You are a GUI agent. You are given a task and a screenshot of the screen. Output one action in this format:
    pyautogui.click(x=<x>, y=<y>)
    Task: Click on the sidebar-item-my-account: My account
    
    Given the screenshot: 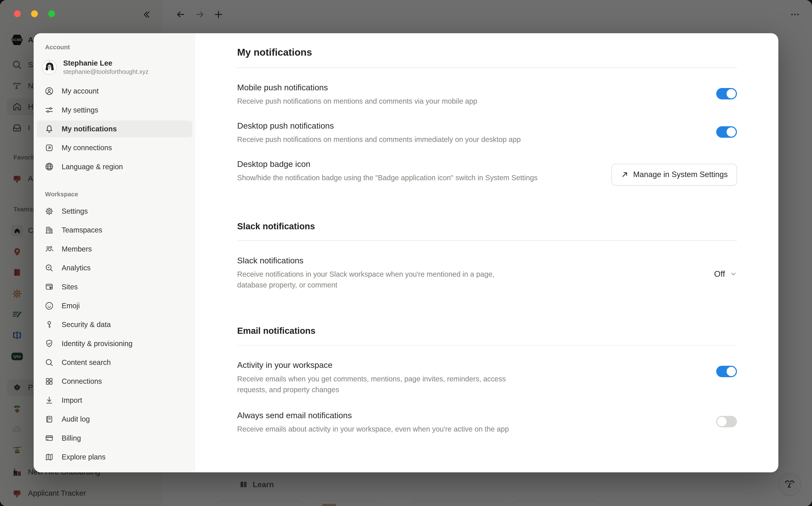 What is the action you would take?
    pyautogui.click(x=114, y=91)
    